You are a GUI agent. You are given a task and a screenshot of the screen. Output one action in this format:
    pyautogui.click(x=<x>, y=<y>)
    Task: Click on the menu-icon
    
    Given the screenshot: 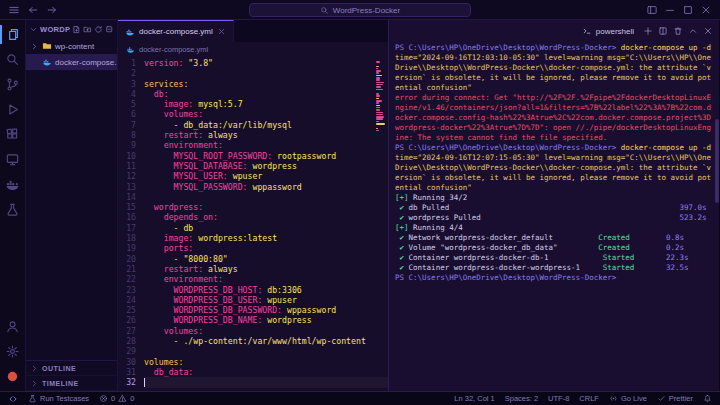 What is the action you would take?
    pyautogui.click(x=14, y=10)
    